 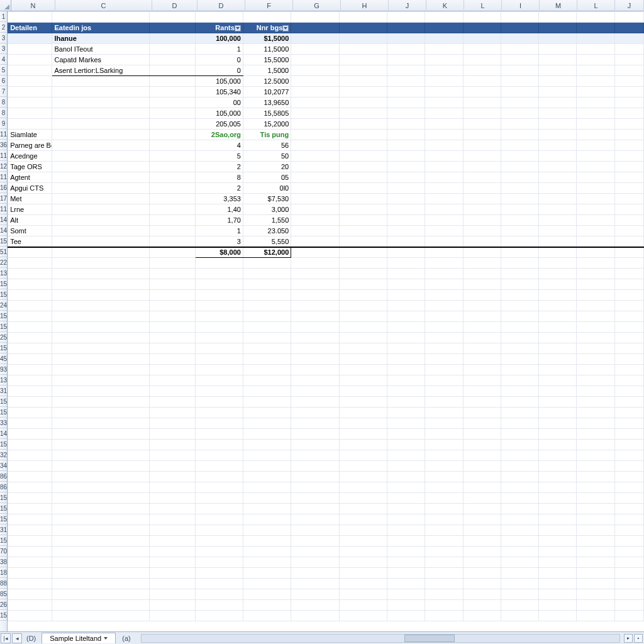 I want to click on row-header: 12, so click(x=4, y=166).